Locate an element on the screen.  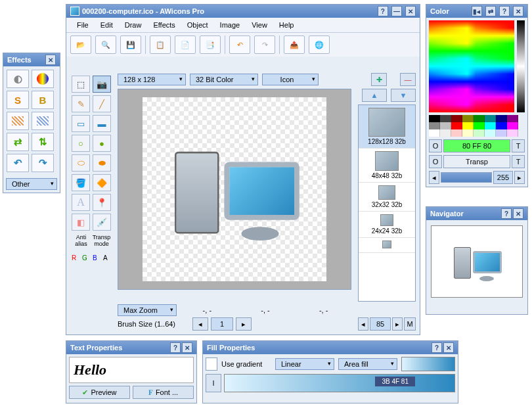
page-m: M is located at coordinates (410, 324).